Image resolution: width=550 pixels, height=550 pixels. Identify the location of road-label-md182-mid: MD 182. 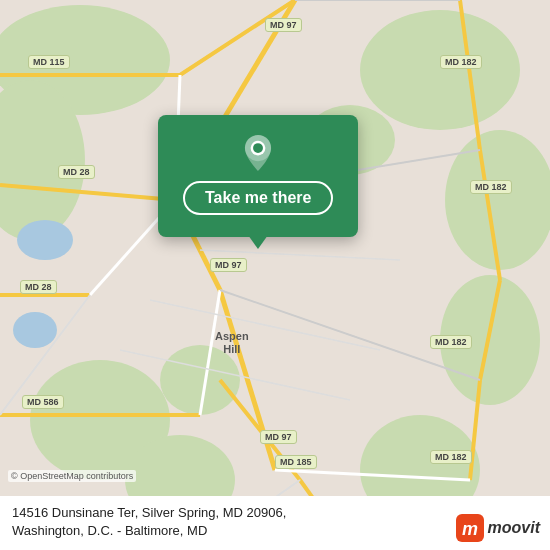
(451, 342).